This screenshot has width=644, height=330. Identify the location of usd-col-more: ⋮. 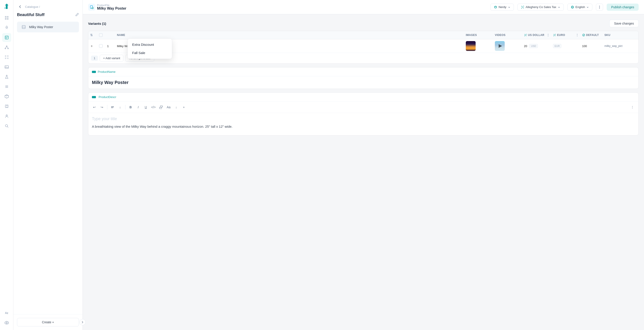
(548, 35).